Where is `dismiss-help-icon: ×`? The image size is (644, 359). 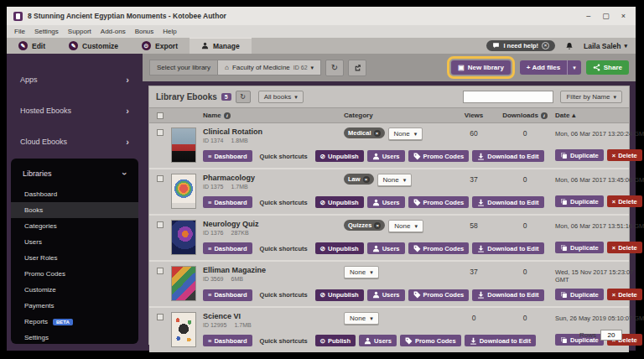 dismiss-help-icon: × is located at coordinates (545, 45).